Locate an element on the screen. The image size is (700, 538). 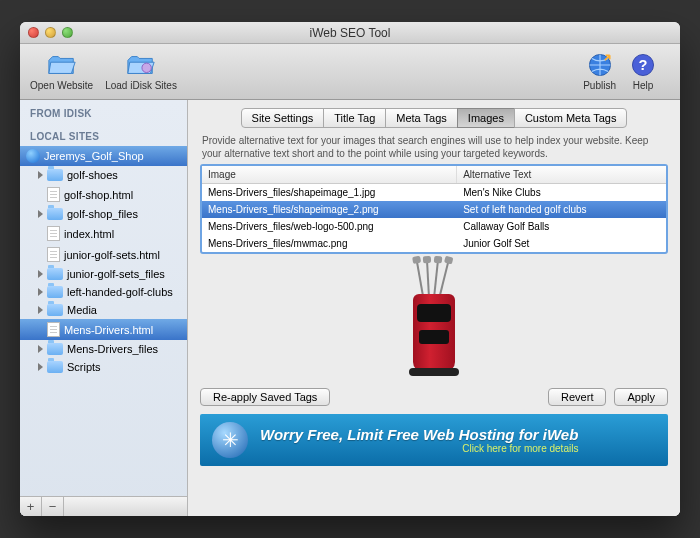
apply-button: Apply is located at coordinates (641, 397).